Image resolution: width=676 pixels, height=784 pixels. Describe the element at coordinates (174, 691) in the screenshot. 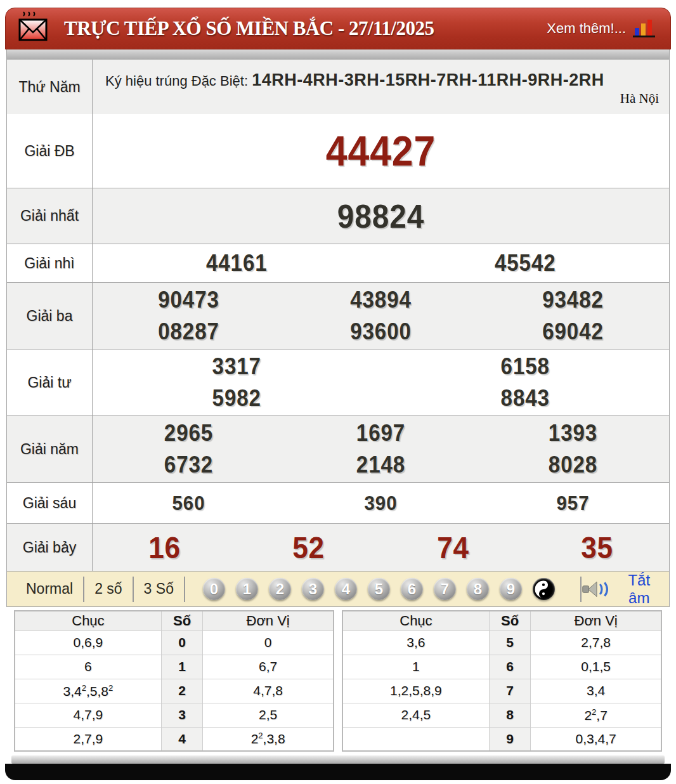

I see `digit-row: 3,42,5,8224,7,8` at that location.